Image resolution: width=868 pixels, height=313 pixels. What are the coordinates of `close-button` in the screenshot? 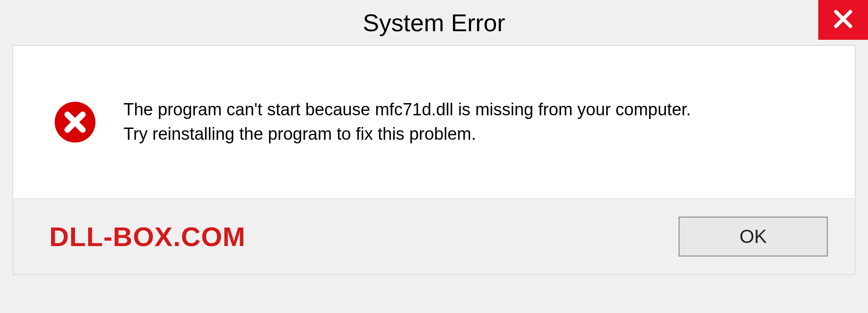 It's located at (843, 20).